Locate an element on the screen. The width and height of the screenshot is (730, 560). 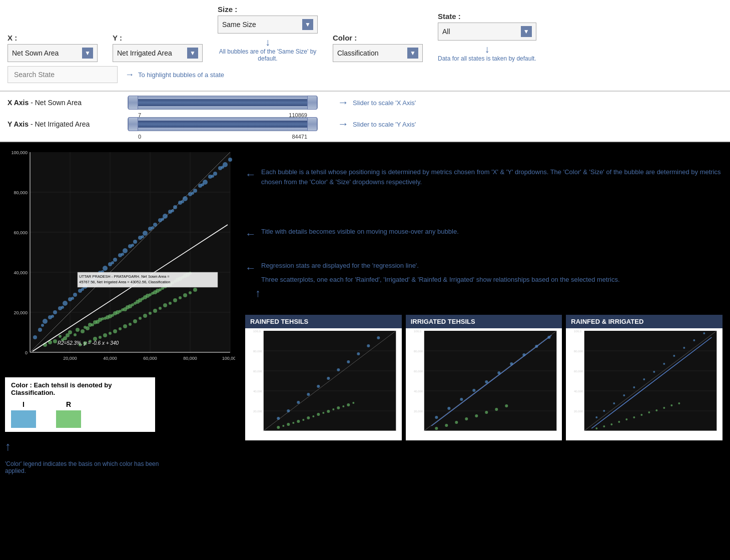
size-select: Same Size ▼ is located at coordinates (268, 25).